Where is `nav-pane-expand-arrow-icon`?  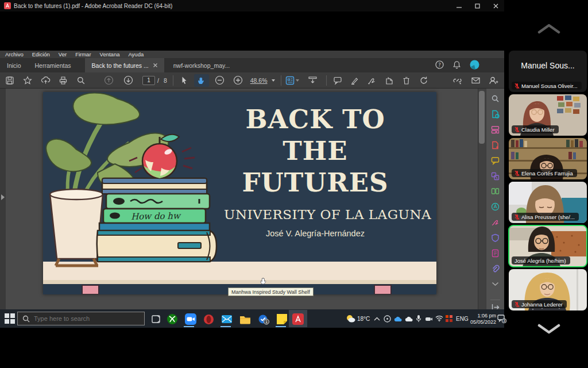 nav-pane-expand-arrow-icon is located at coordinates (3, 197).